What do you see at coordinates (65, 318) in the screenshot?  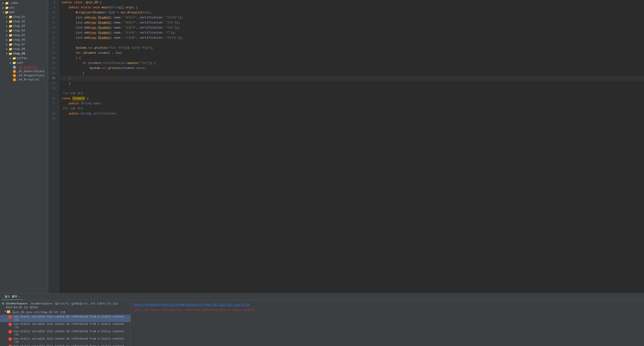 I see `error-line-1: 🔴 non-static variable this cannot be ref…` at bounding box center [65, 318].